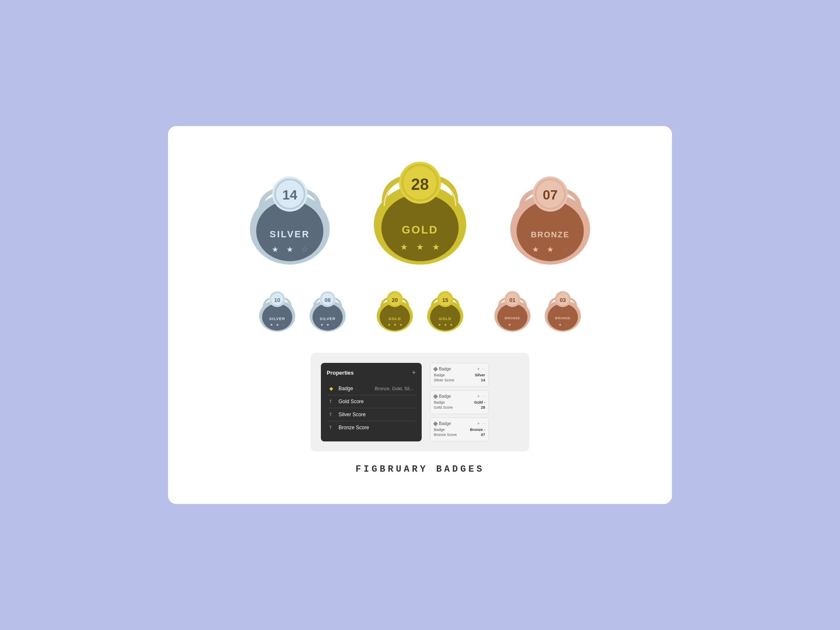 This screenshot has height=630, width=840. What do you see at coordinates (435, 369) in the screenshot?
I see `instance-diamond-icon` at bounding box center [435, 369].